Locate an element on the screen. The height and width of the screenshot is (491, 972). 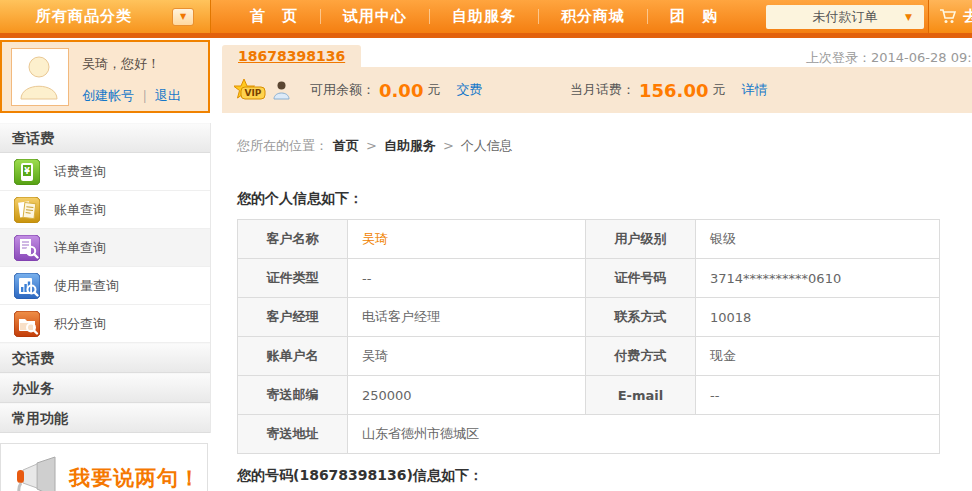
breadcrumb-selfservice-link: 自助服务 is located at coordinates (410, 146).